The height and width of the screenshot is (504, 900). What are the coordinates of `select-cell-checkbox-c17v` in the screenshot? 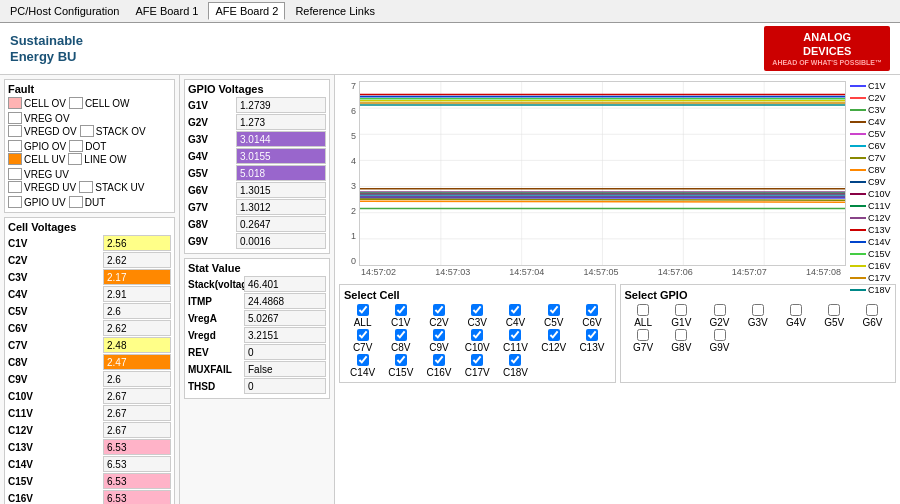 It's located at (477, 360).